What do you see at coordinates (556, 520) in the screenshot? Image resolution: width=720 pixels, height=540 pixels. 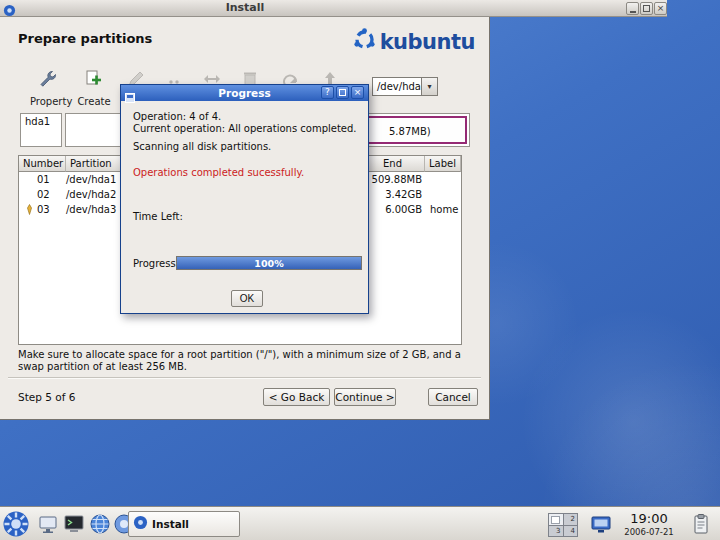 I see `pager-desktop-1: 1` at bounding box center [556, 520].